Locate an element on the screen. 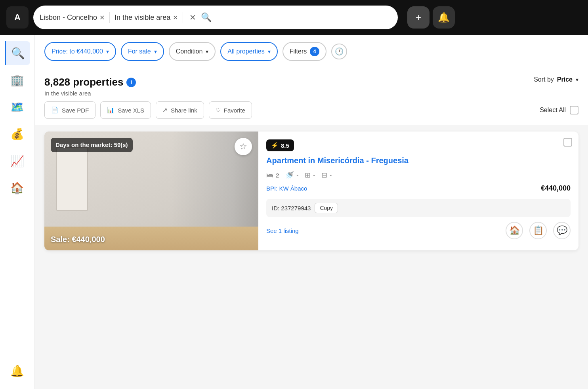 This screenshot has height=389, width=588. save-xls-label: Save XLS is located at coordinates (131, 110).